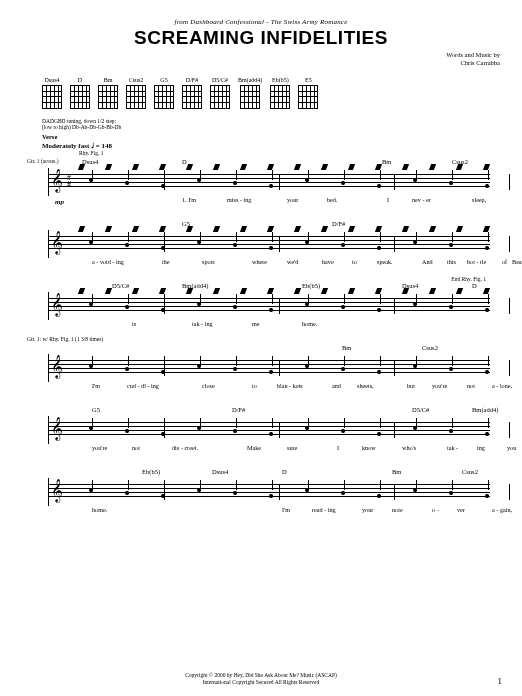  Describe the element at coordinates (517, 262) in the screenshot. I see `lyric-syllable: Beast` at that location.